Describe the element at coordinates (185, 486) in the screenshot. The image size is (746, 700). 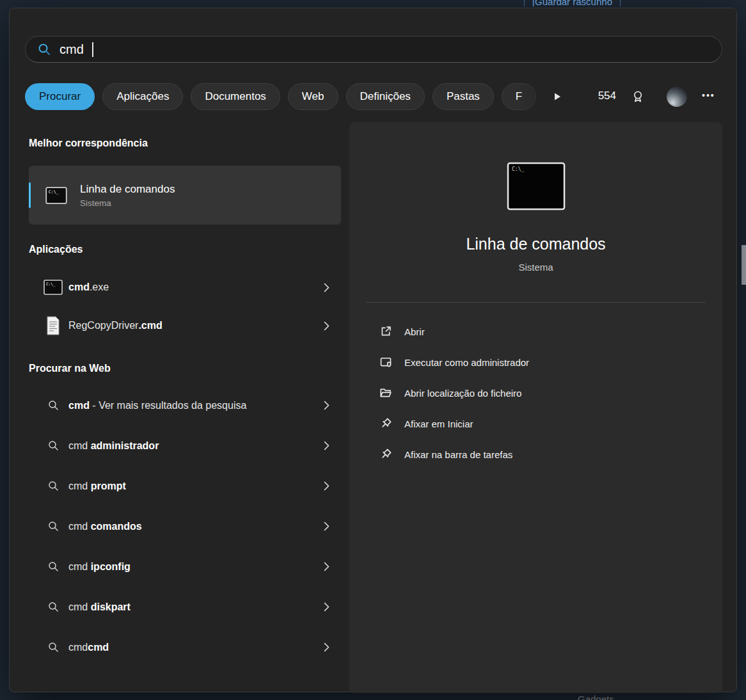
I see `web-suggestion-row: cmd prompt` at that location.